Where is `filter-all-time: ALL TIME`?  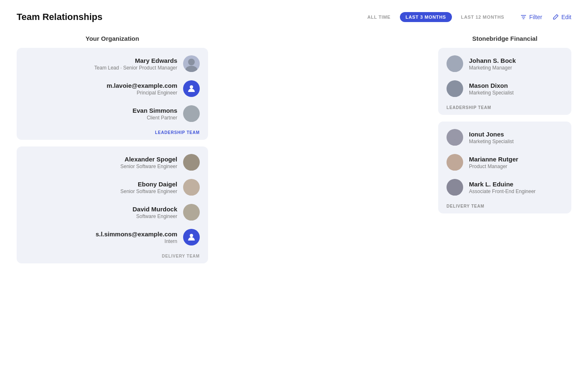 filter-all-time: ALL TIME is located at coordinates (379, 17).